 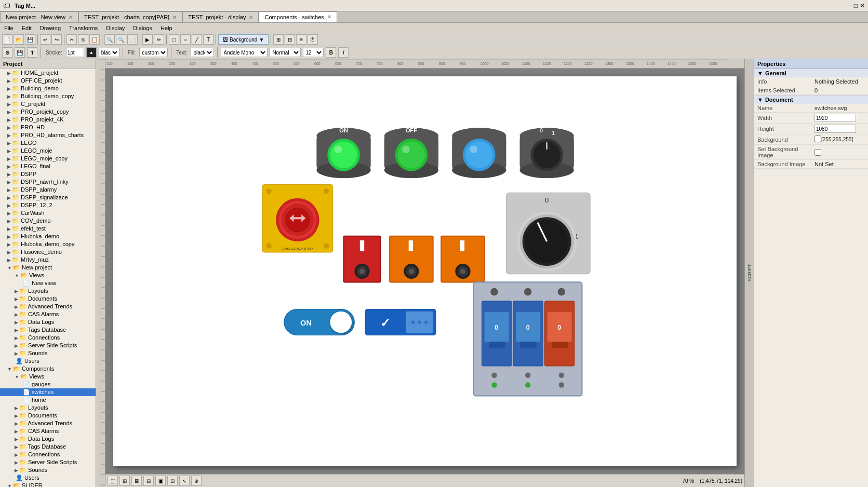 I want to click on sidebar-item-layouts-new: ▶ 📁 Layouts, so click(x=48, y=291).